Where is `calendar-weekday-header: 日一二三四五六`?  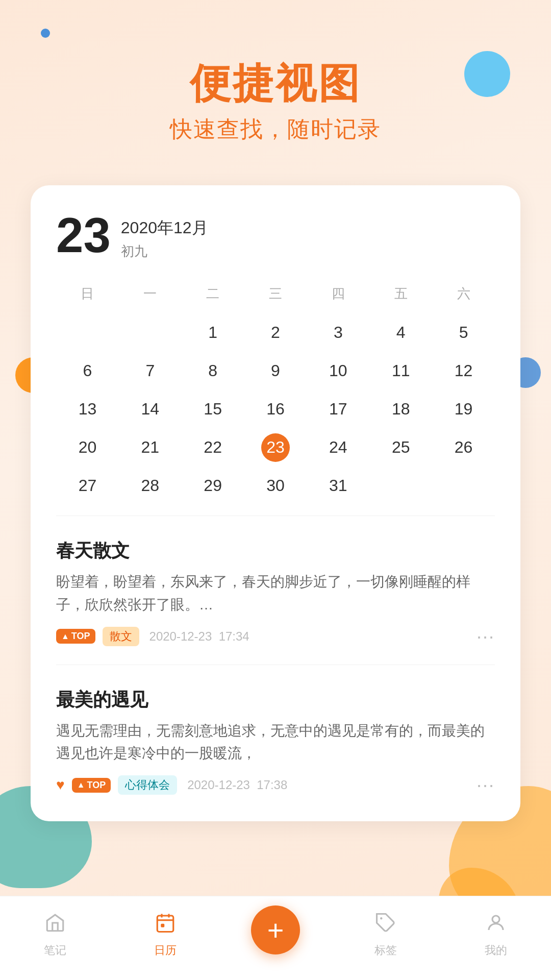 calendar-weekday-header: 日一二三四五六 is located at coordinates (276, 294).